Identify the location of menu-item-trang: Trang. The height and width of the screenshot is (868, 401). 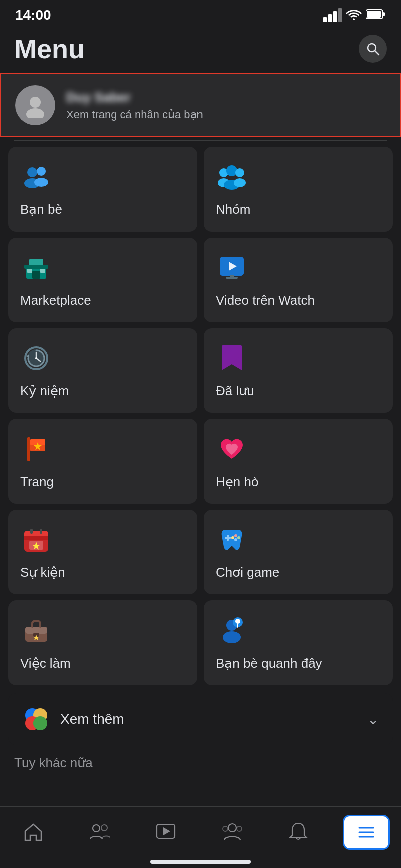
(103, 461).